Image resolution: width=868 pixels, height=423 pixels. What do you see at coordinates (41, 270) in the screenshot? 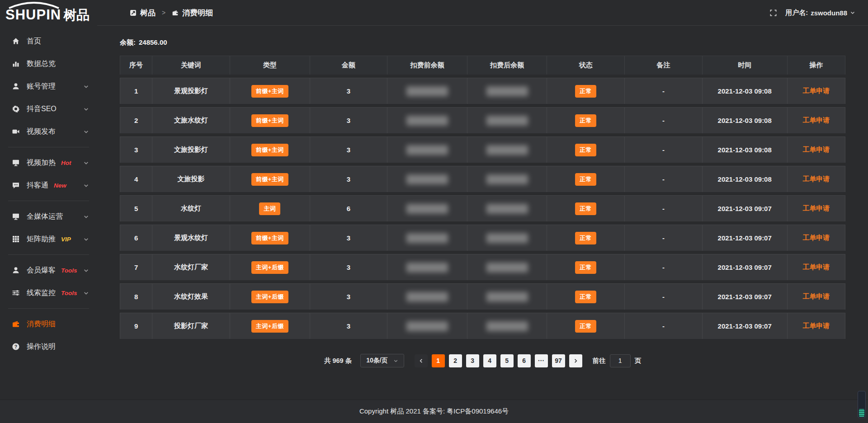
I see `sidebar-item-label: 会员爆客` at bounding box center [41, 270].